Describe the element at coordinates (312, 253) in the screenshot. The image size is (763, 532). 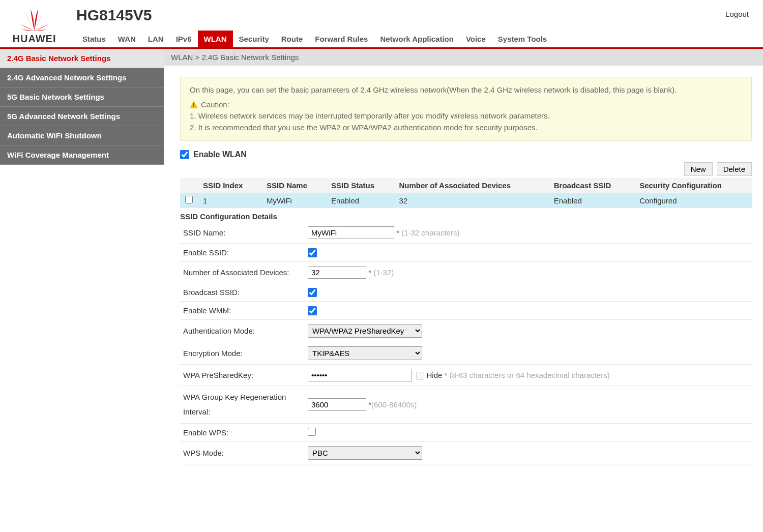
I see `enable-ssid-checkbox` at that location.